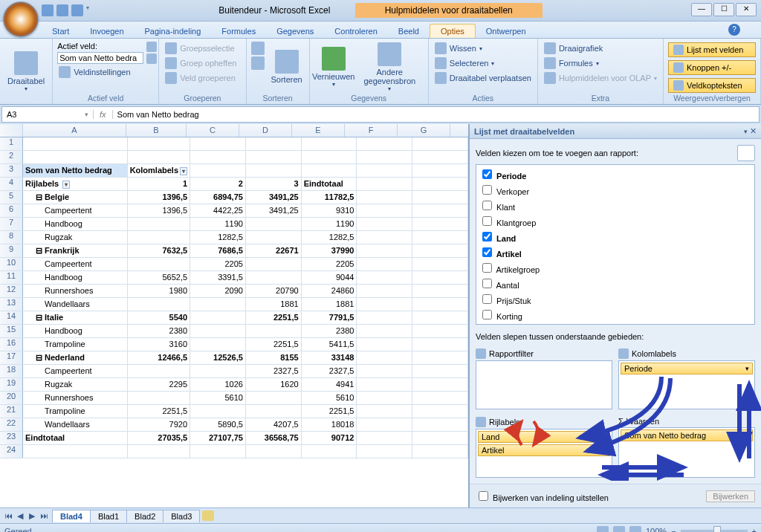  What do you see at coordinates (615, 284) in the screenshot?
I see `field-aantal: Aantal` at bounding box center [615, 284].